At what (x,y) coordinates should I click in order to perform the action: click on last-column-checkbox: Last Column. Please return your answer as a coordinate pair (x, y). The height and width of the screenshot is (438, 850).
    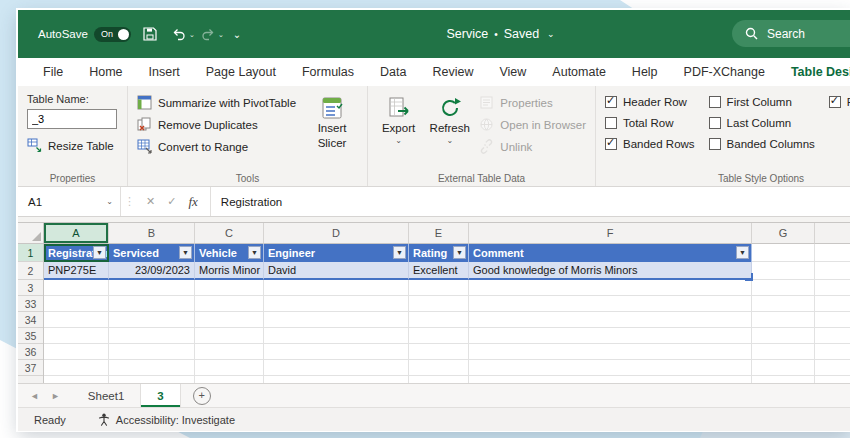
    Looking at the image, I should click on (762, 123).